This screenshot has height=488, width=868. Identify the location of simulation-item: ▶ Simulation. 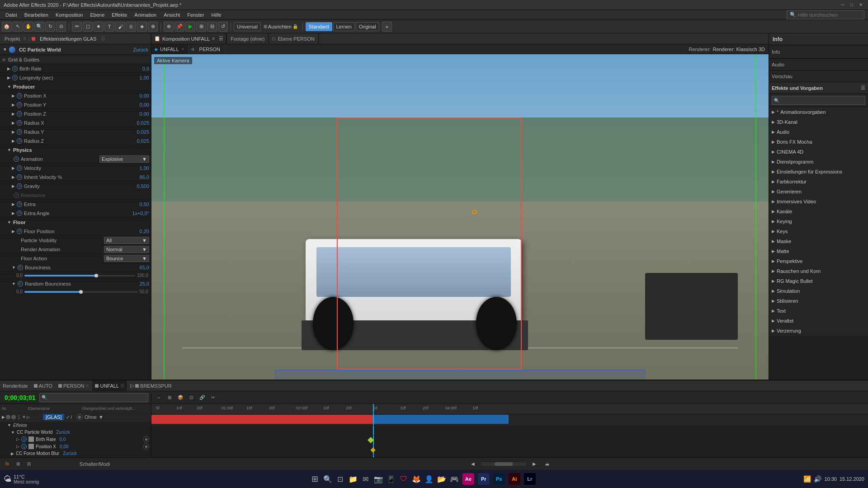
(818, 291).